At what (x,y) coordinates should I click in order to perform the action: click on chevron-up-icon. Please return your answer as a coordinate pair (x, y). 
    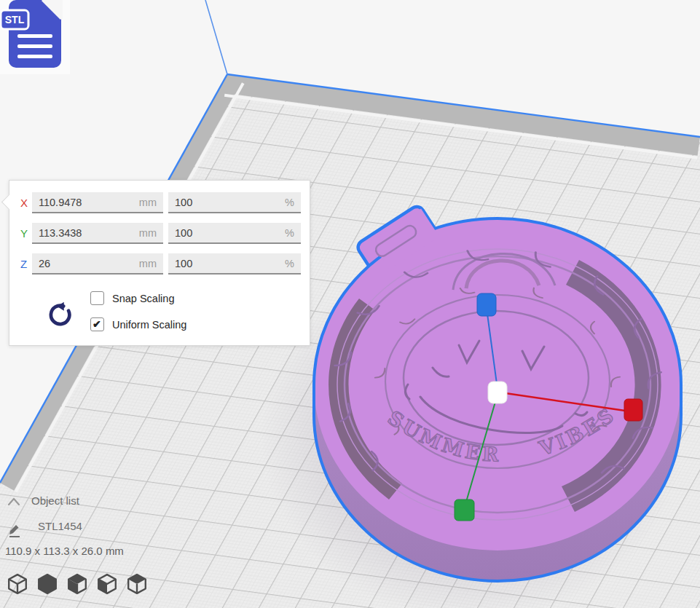
    Looking at the image, I should click on (14, 502).